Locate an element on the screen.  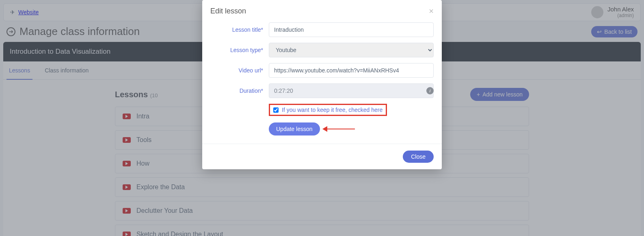
close-button: Close is located at coordinates (418, 157).